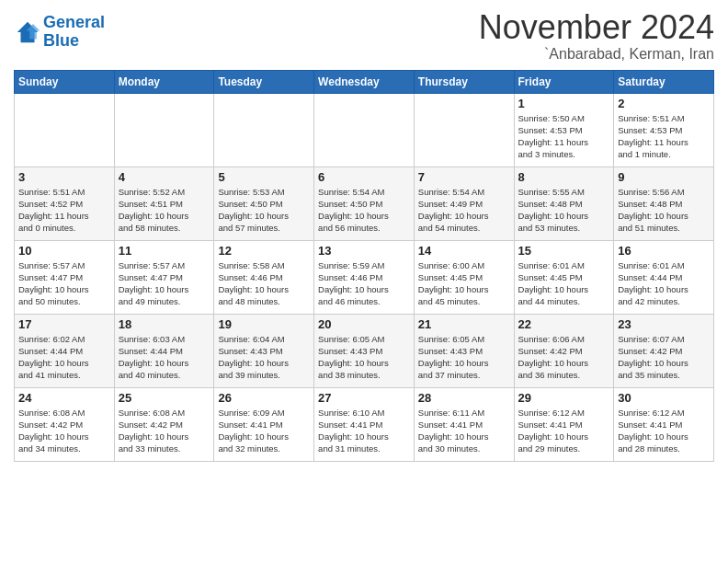  Describe the element at coordinates (564, 130) in the screenshot. I see `calendar-cell: 1Sunrise: 5:50 AM Sunset: 4:53 PM Daylig…` at that location.